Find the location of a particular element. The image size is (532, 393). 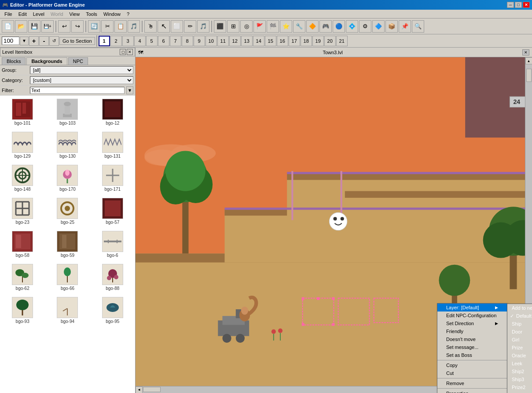

tab-backgrounds: Backgrounds is located at coordinates (47, 61).